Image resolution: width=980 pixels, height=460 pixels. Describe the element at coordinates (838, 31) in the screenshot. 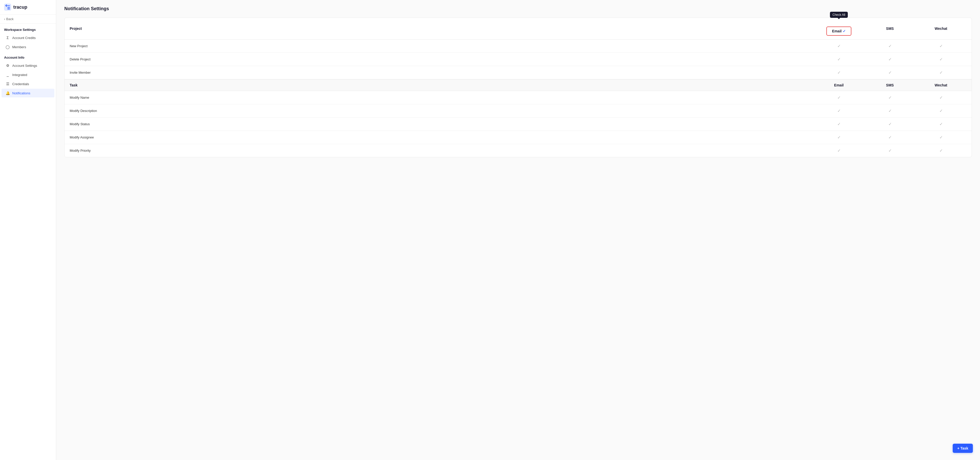

I see `email-check-label: Email ✓` at that location.